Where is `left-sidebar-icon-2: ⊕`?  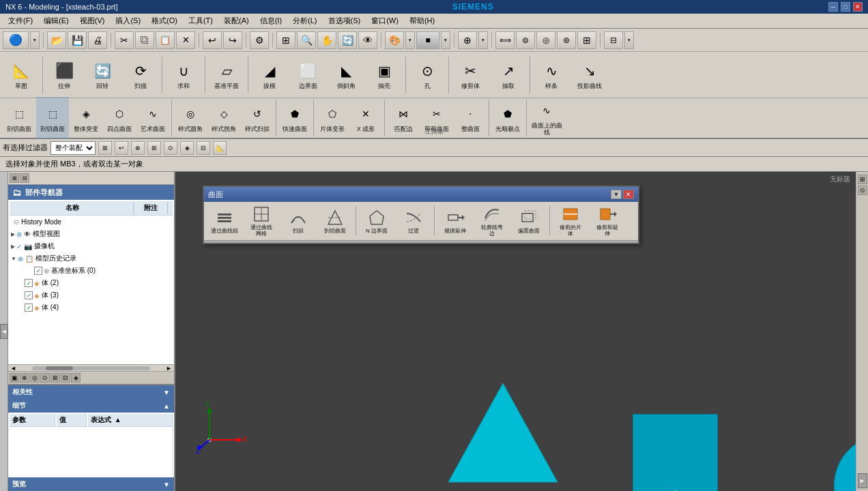 left-sidebar-icon-2: ⊕ is located at coordinates (25, 378).